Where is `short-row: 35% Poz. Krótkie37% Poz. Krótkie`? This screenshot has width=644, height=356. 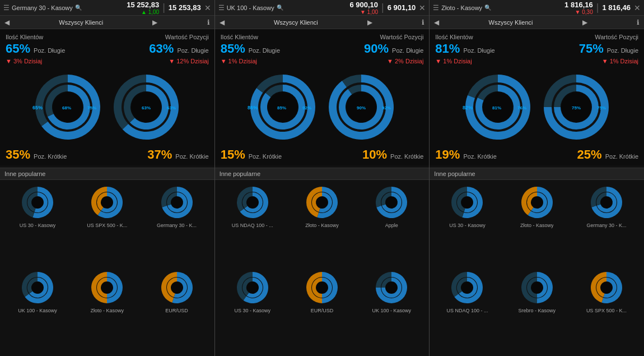 short-row: 35% Poz. Krótkie37% Poz. Krótkie is located at coordinates (108, 156).